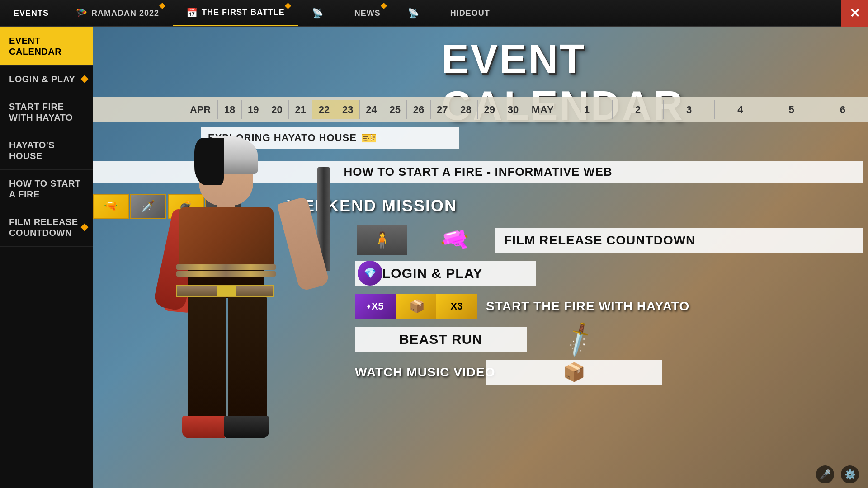  Describe the element at coordinates (368, 306) in the screenshot. I see `purple-diamond-icon: ♦` at that location.